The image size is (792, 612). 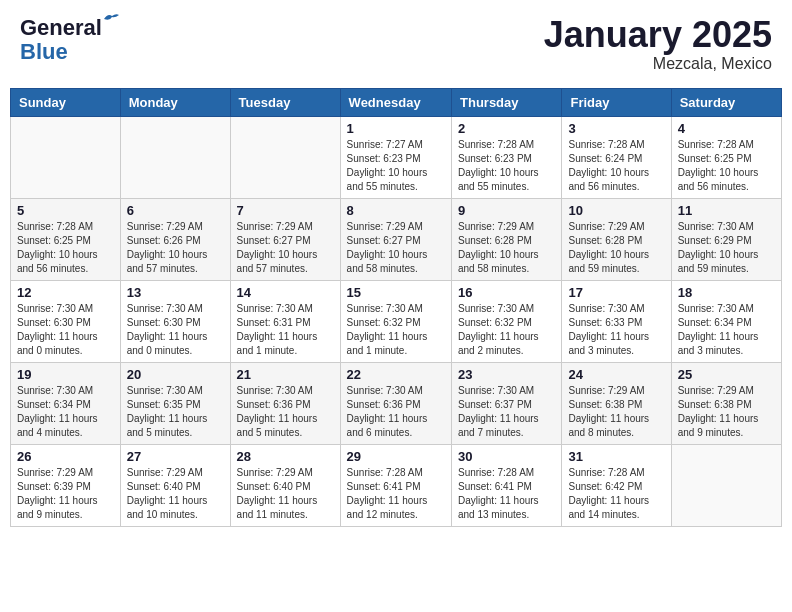 I want to click on day-number: 2, so click(x=506, y=128).